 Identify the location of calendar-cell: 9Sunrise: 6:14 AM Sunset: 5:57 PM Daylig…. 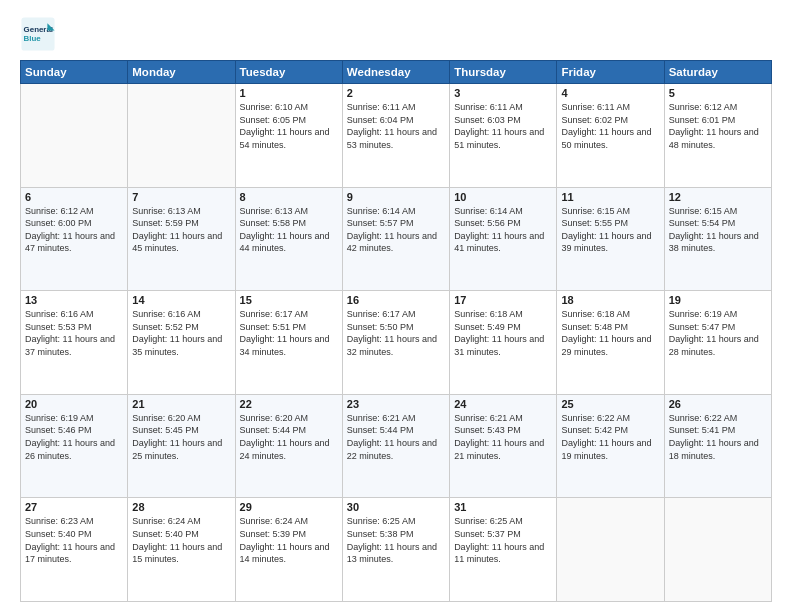
(396, 239).